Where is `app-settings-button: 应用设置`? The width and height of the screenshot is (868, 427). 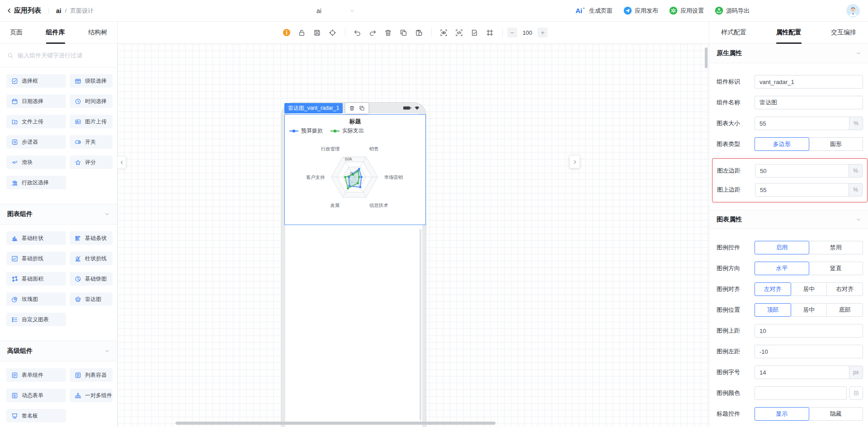
app-settings-button: 应用设置 is located at coordinates (686, 11).